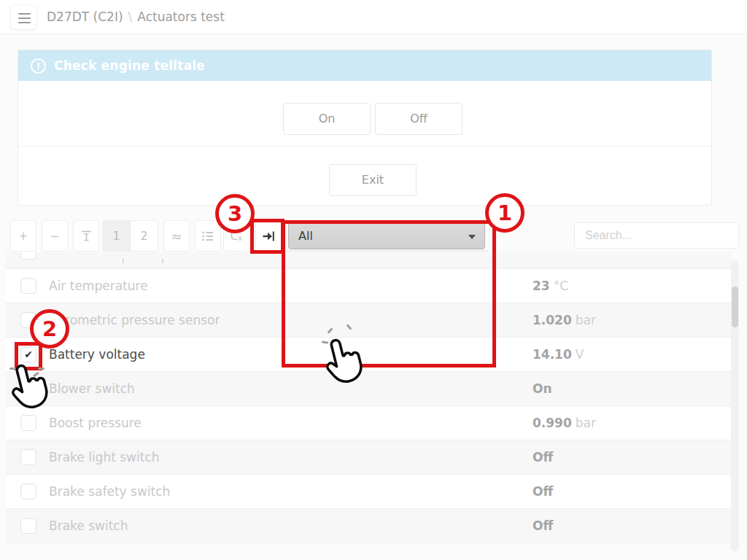  What do you see at coordinates (365, 146) in the screenshot?
I see `panel-divider` at bounding box center [365, 146].